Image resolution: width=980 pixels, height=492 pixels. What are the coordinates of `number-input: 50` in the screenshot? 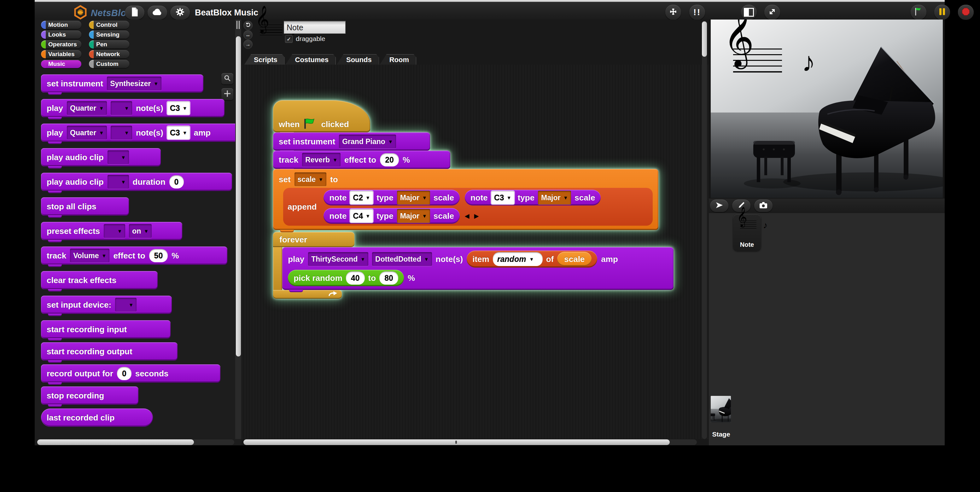 It's located at (159, 256).